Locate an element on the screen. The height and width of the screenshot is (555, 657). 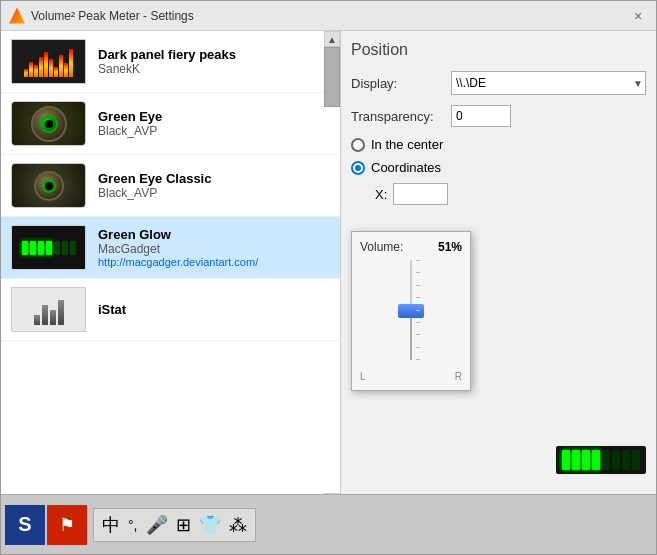
volume-track-fill is located at coordinates (411, 336).